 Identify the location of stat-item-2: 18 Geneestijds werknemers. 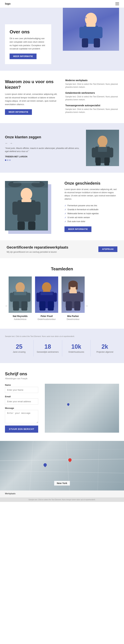
(48, 348).